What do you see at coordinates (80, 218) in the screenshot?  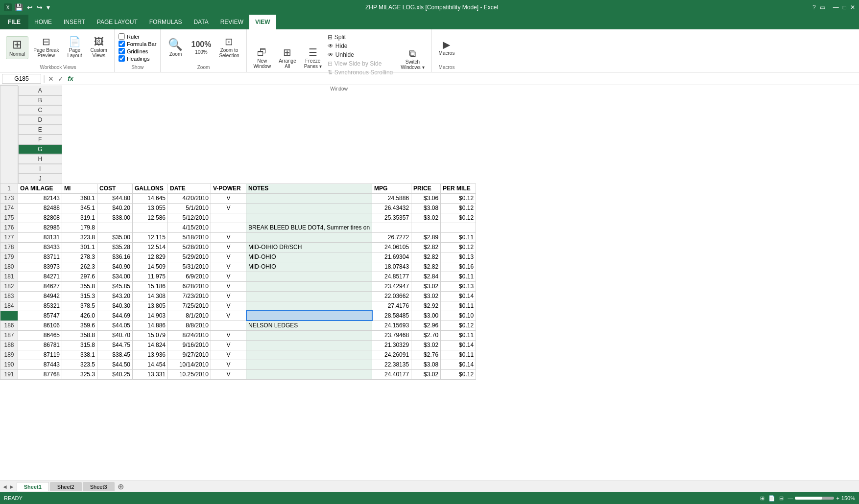 I see `cell-B175: 319.1` at bounding box center [80, 218].